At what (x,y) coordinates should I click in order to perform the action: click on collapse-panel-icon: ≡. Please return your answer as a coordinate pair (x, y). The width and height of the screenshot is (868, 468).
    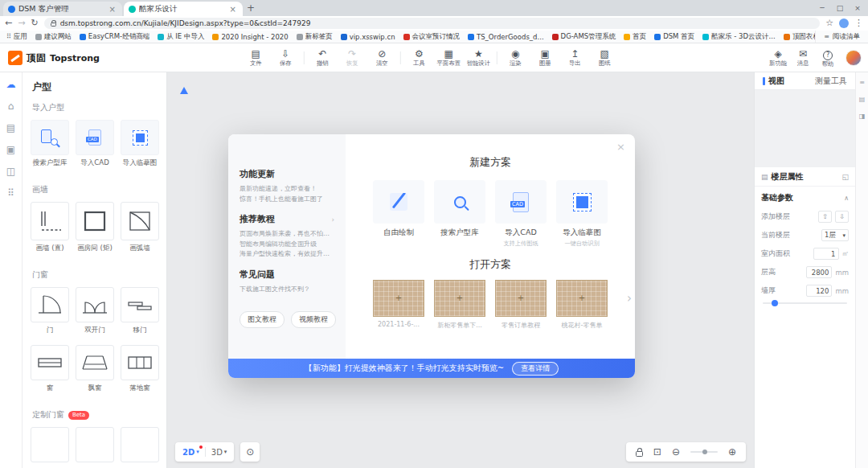
    Looking at the image, I should click on (862, 82).